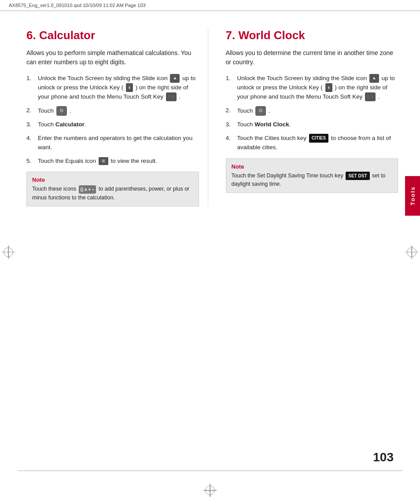  What do you see at coordinates (312, 88) in the screenshot?
I see `worldclock-step-1: 1. Unlock the Touch Screen by sliding th…` at bounding box center [312, 88].